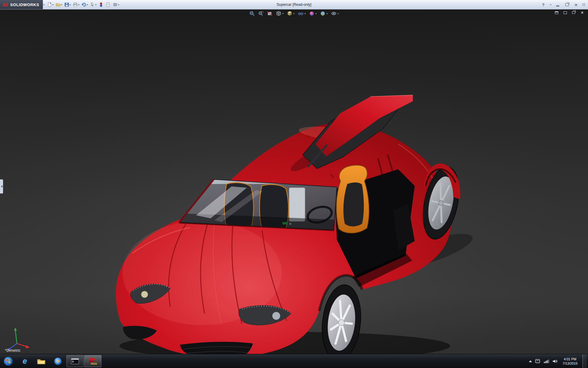  What do you see at coordinates (564, 5) in the screenshot?
I see `window-controls: ? ▾ ×` at bounding box center [564, 5].